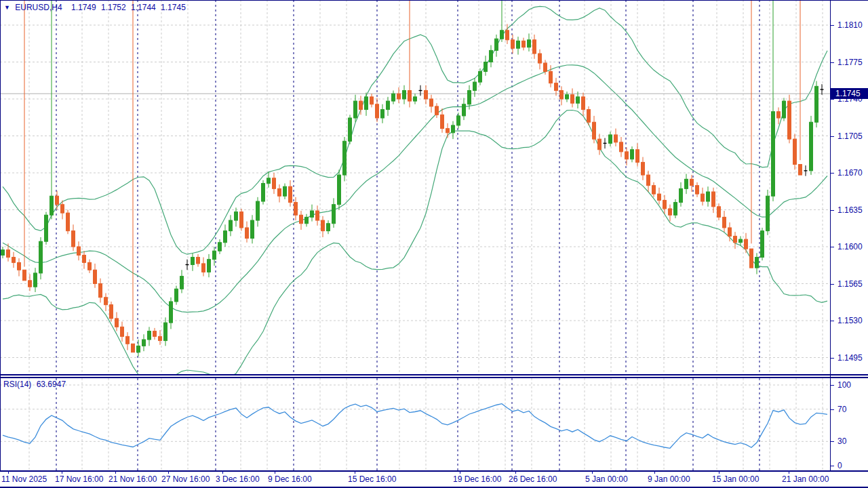  I want to click on price-axis-label: 1.1565, so click(850, 284).